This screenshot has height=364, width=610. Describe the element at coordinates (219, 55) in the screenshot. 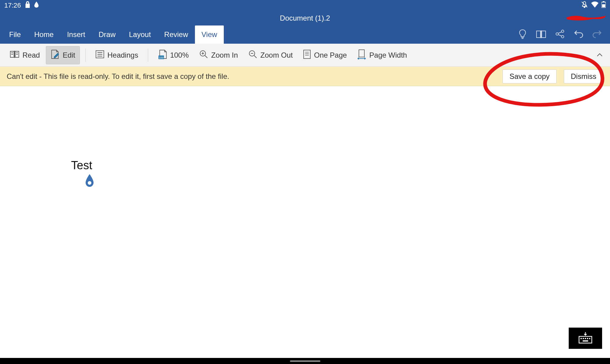

I see `zoom-in-button: Zoom In` at that location.